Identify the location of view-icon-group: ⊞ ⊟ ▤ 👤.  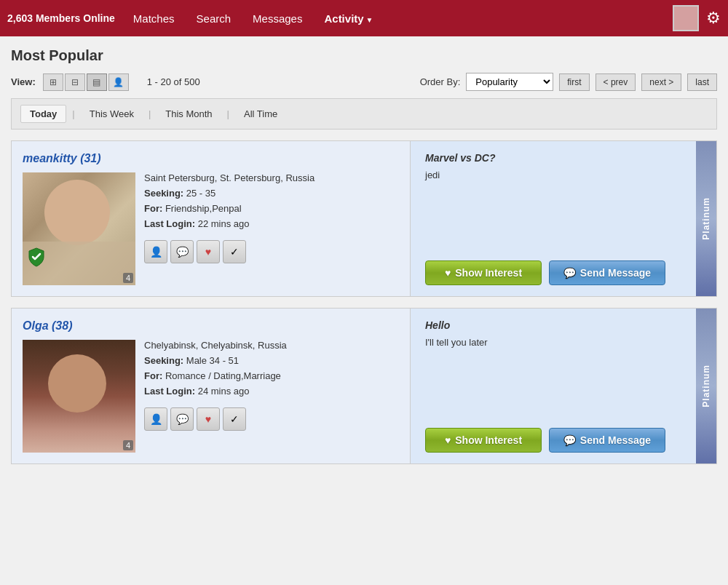
(86, 82).